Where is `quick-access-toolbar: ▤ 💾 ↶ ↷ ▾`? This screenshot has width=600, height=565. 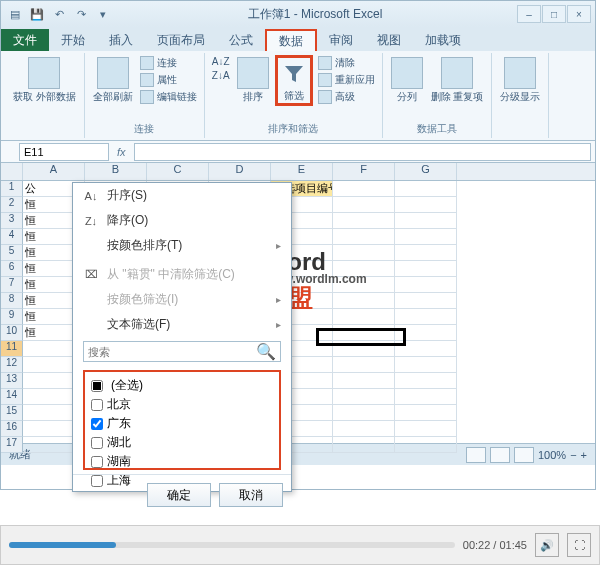 quick-access-toolbar: ▤ 💾 ↶ ↷ ▾ is located at coordinates (59, 14).